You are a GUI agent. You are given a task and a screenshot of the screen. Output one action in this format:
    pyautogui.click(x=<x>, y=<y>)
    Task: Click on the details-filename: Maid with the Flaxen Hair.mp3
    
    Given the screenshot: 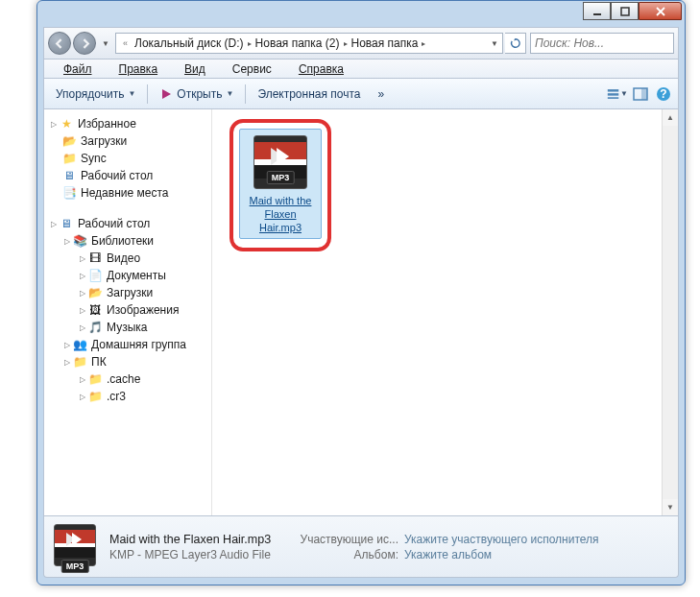 What is the action you would take?
    pyautogui.click(x=198, y=539)
    